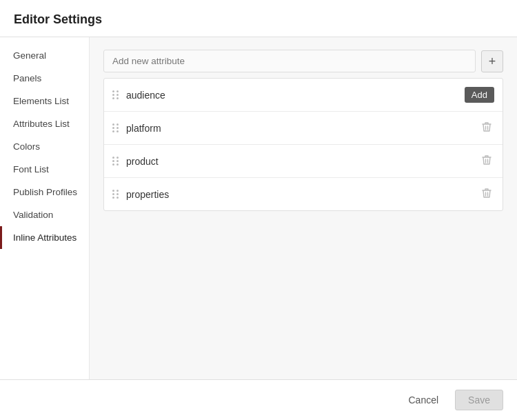 The height and width of the screenshot is (420, 517). I want to click on sidebar-item-inline-attributes: Inline Attributes, so click(44, 237).